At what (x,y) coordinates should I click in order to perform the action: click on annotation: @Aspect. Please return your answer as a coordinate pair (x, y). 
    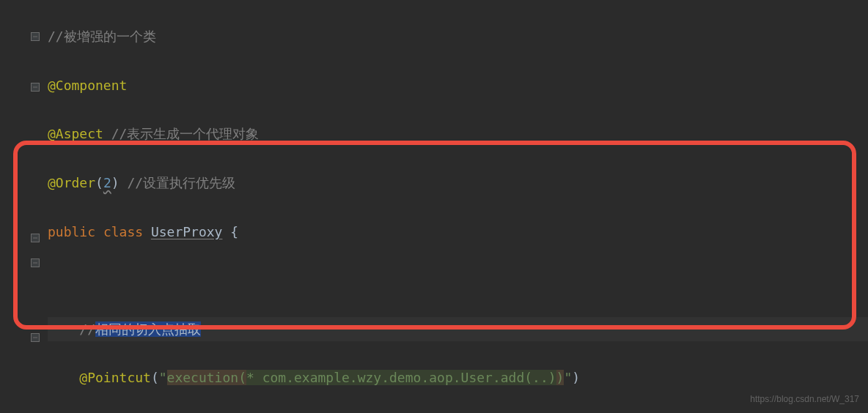
    Looking at the image, I should click on (76, 133).